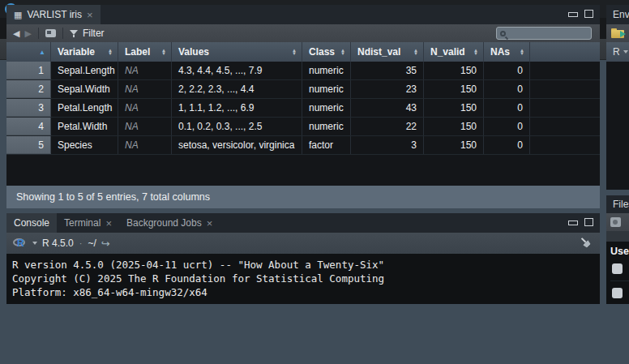 The height and width of the screenshot is (364, 629). I want to click on table-status-bar: Showing 1 to 5 of 5 entries, 7 total col…, so click(303, 197).